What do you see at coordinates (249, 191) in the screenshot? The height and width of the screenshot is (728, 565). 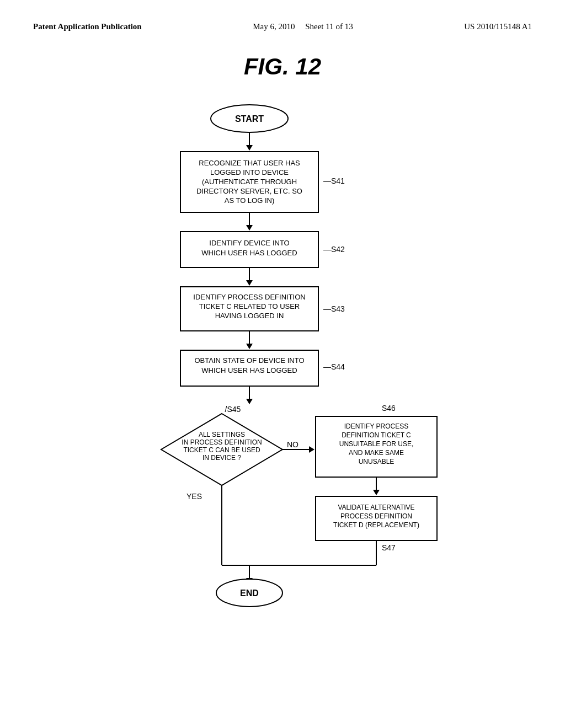 I see `svg-text: DIRECTORY SERVER, ETC. SO` at bounding box center [249, 191].